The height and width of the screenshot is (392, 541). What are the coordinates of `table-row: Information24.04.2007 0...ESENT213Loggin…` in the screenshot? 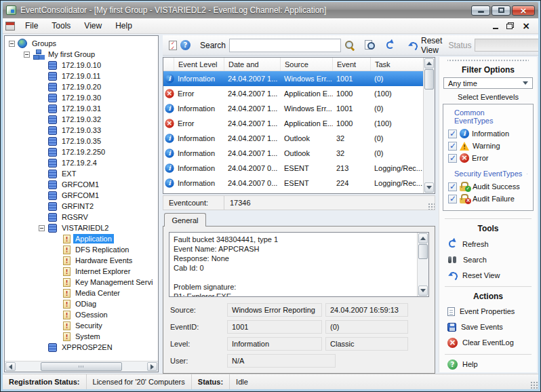 It's located at (293, 168).